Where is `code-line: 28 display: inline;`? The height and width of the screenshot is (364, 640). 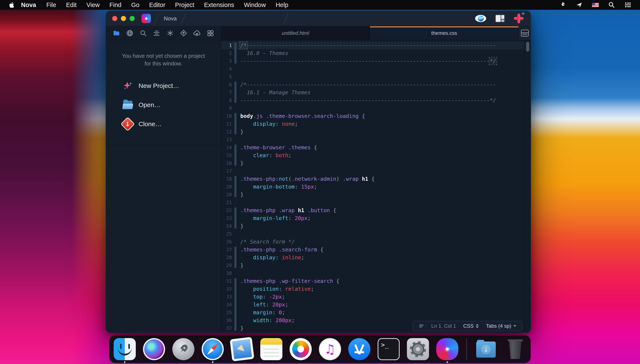
code-line: 28 display: inline; is located at coordinates (373, 258).